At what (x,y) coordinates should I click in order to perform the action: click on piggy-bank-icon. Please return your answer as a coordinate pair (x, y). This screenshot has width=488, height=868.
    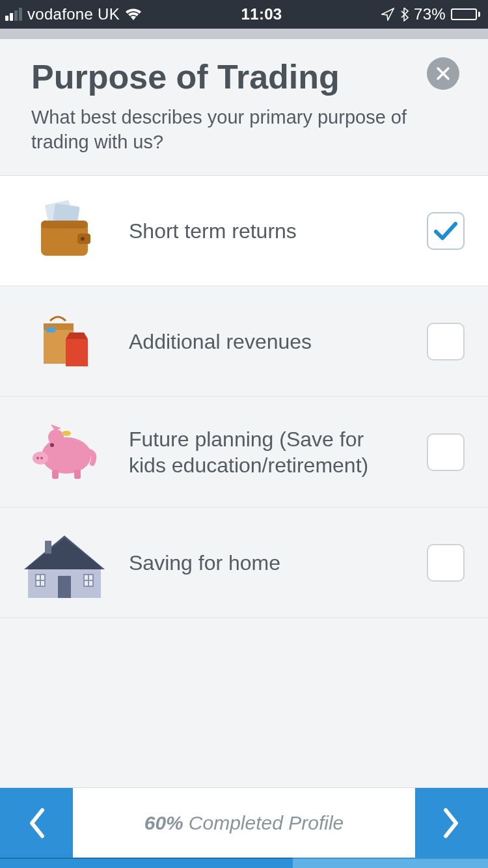
    Looking at the image, I should click on (64, 452).